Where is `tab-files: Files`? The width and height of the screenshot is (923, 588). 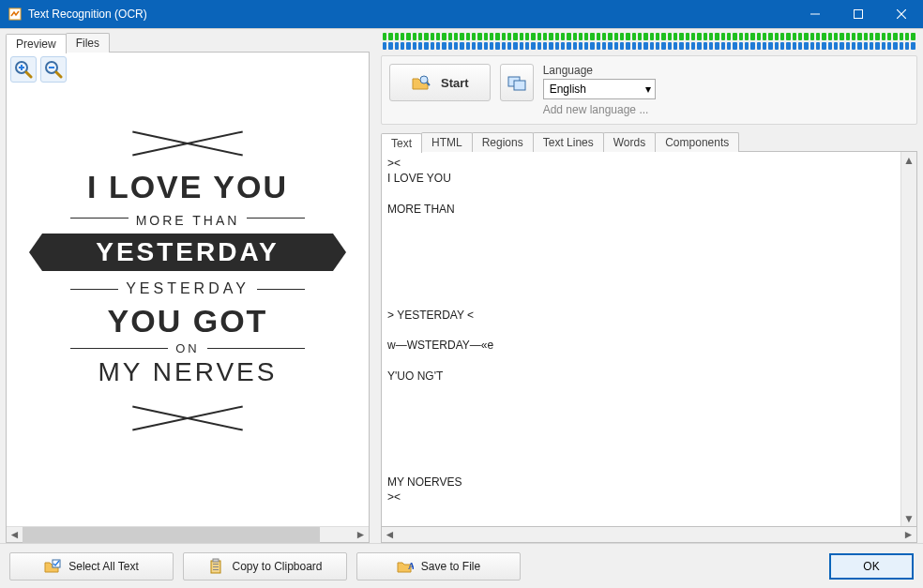 tab-files: Files is located at coordinates (88, 43).